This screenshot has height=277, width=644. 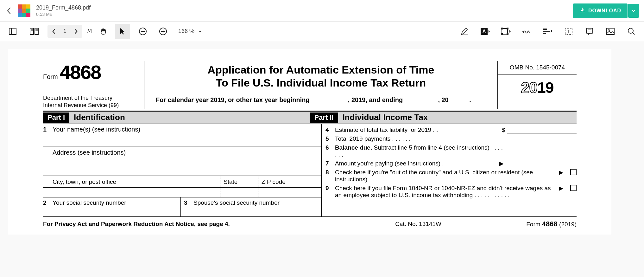 I want to click on address-field, so click(x=182, y=167).